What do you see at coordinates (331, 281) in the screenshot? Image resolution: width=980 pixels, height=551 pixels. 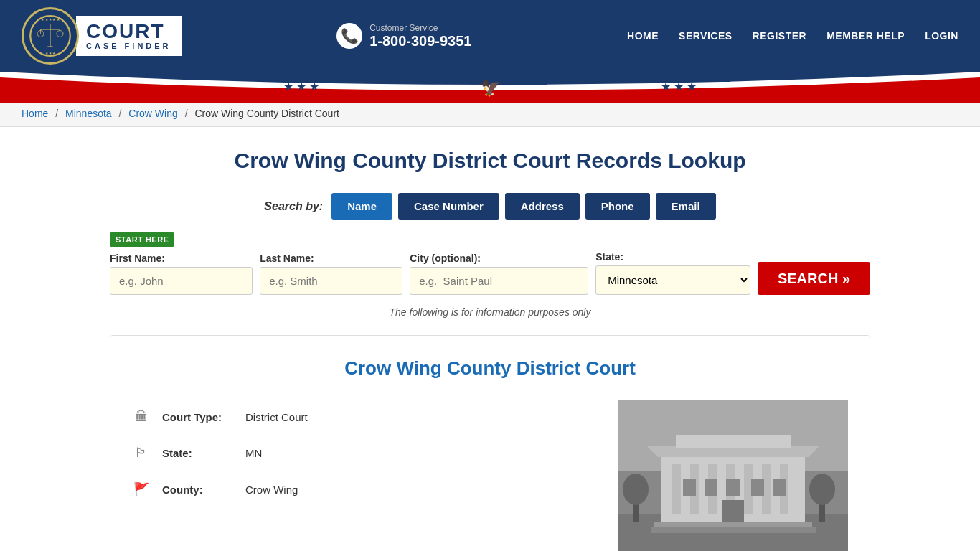 I see `last-name-input` at bounding box center [331, 281].